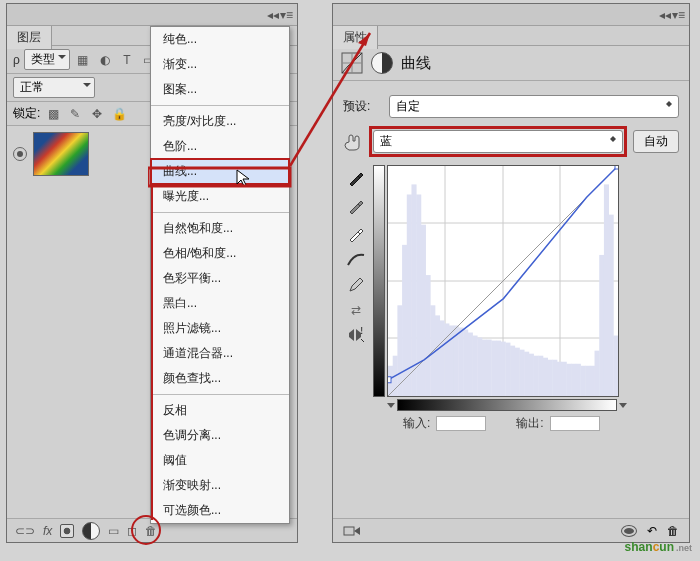 The width and height of the screenshot is (700, 561). Describe the element at coordinates (54, 88) in the screenshot. I see `blend-mode-select: 正常` at that location.